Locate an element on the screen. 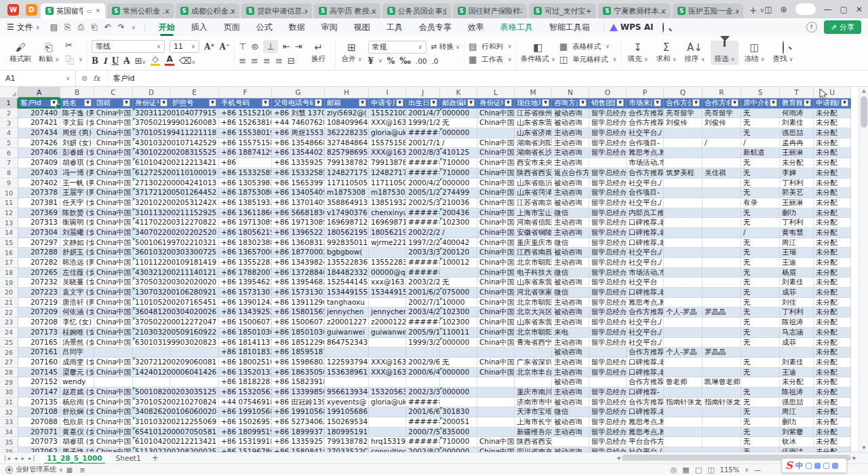 The width and height of the screenshot is (868, 475). cell: +86 1863505000 is located at coordinates (298, 373).